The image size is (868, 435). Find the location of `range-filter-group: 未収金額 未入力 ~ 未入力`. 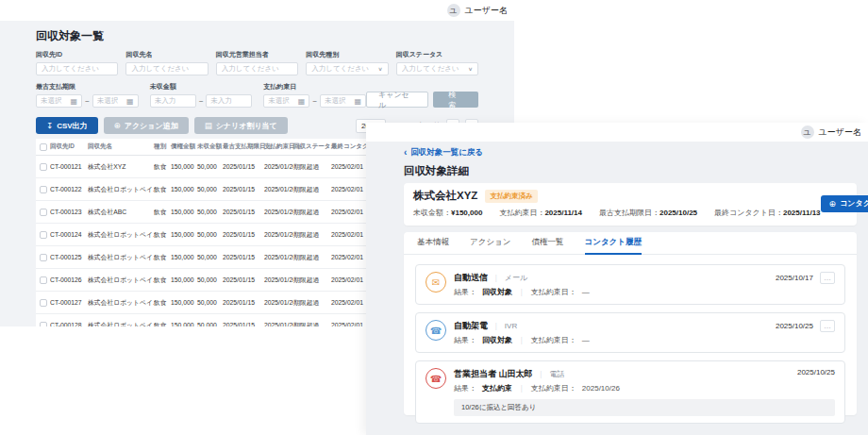

range-filter-group: 未収金額 未入力 ~ 未入力 is located at coordinates (202, 94).